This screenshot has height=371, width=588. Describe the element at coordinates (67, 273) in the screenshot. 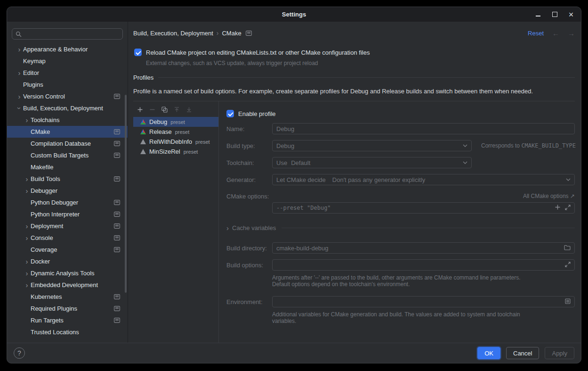

I see `sidebar-item-dynamic-analysis-tools: ›Dynamic Analysis Tools` at that location.